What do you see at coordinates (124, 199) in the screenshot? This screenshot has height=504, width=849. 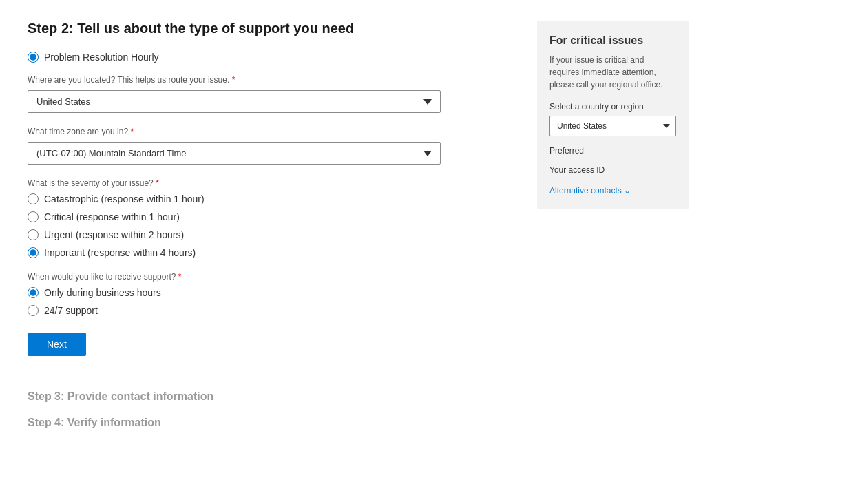 I see `severity-catastrophic-label: Catastrophic (response within 1 hour)` at bounding box center [124, 199].